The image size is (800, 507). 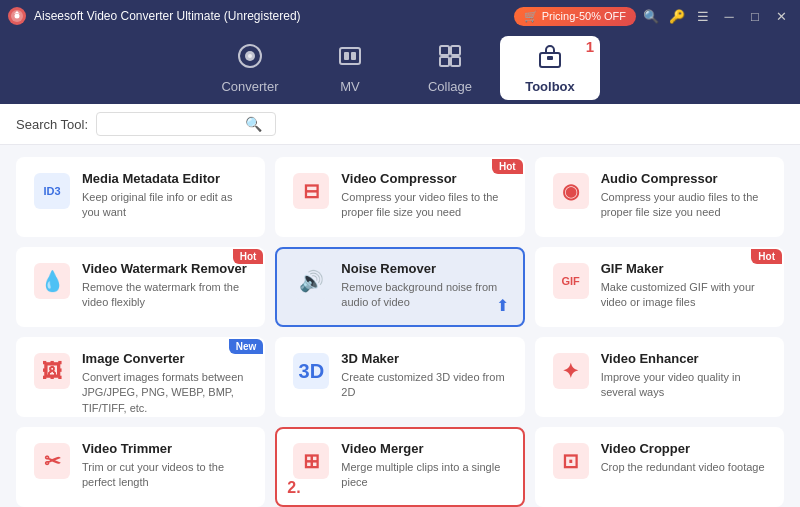 I want to click on icon-gif-maker: GIF, so click(x=571, y=281).